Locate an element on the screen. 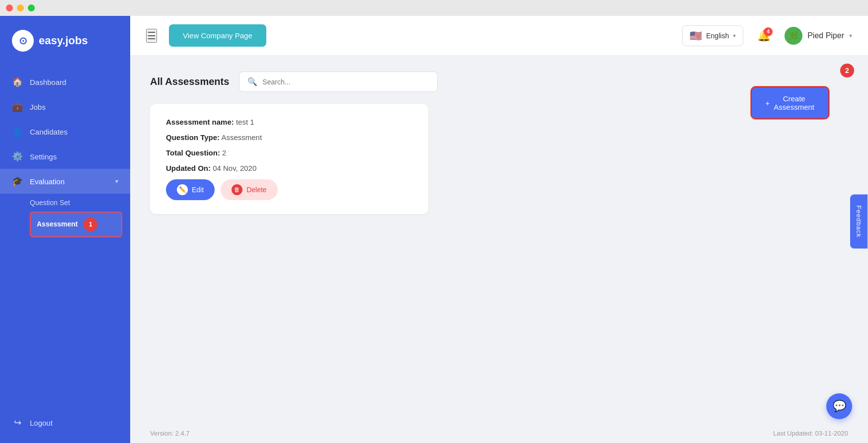  delete-button: 🗑 Delete is located at coordinates (249, 190).